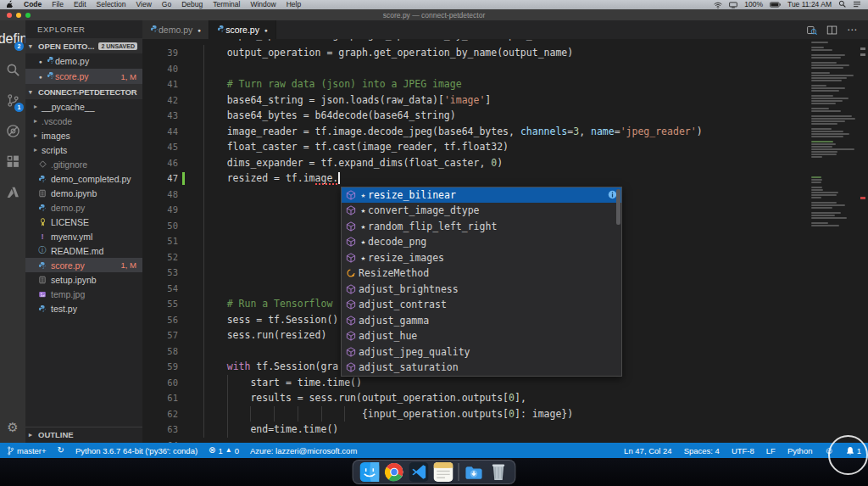  I want to click on dock-trash-icon, so click(498, 472).